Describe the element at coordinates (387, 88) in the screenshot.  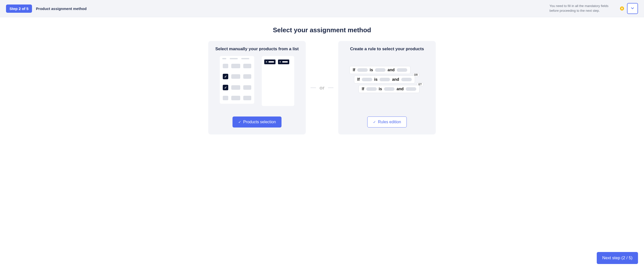
I see `card-rules-edition: Create a rule to select your products If…` at that location.